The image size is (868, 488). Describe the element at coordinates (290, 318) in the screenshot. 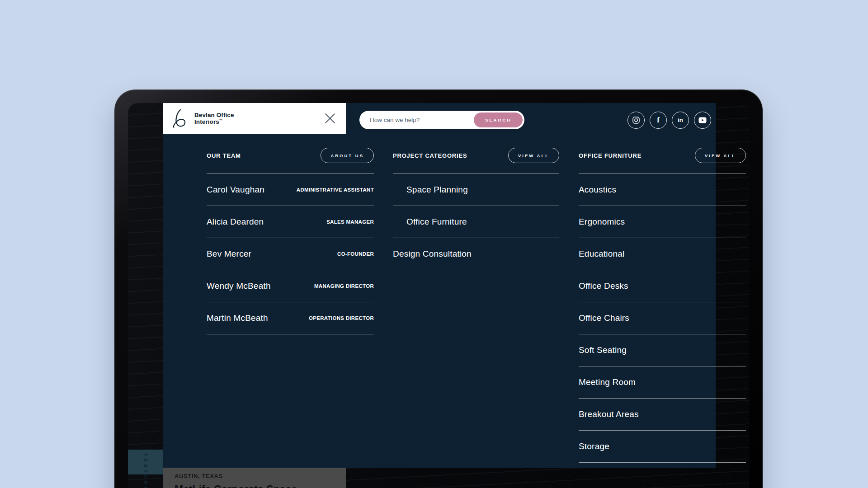

I see `team-member-row: Martin McBeath OPERATIONS DIRECTOR` at that location.